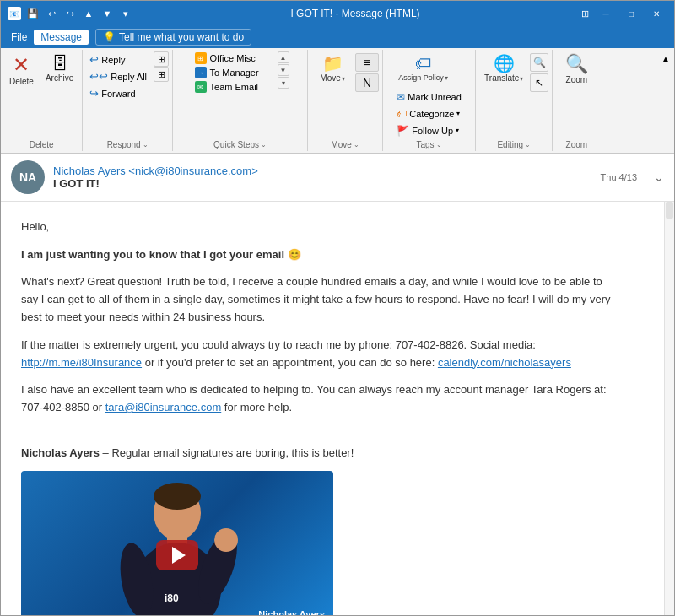 This screenshot has height=616, width=675. I want to click on sender-avatar: NA, so click(28, 177).